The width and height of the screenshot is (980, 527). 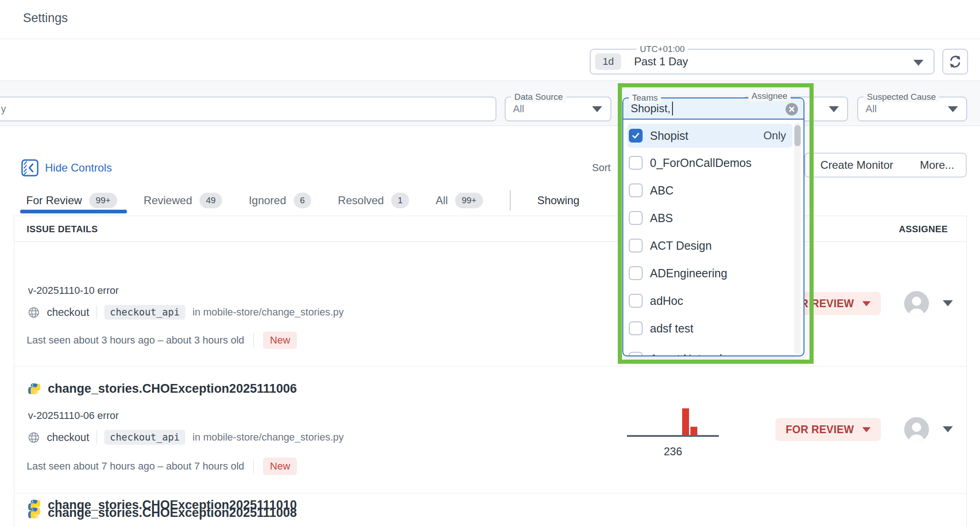 What do you see at coordinates (955, 62) in the screenshot?
I see `refresh-icon` at bounding box center [955, 62].